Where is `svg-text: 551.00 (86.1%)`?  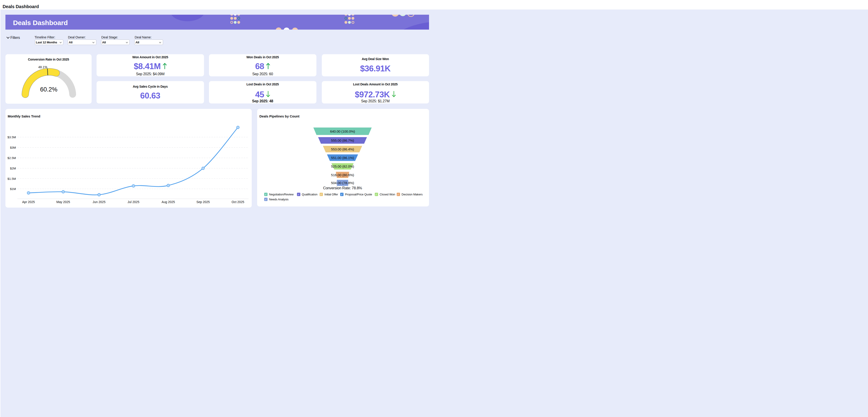
svg-text: 551.00 (86.1%) is located at coordinates (342, 158).